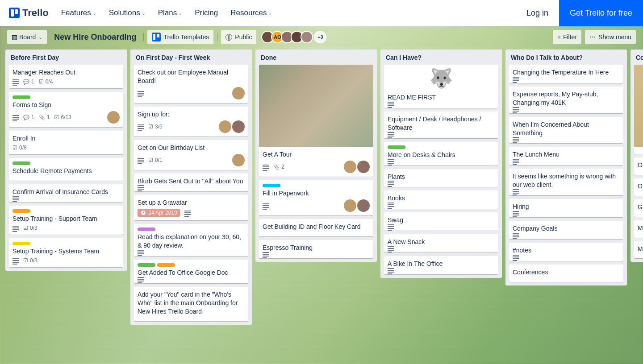  I want to click on card: M, so click(639, 229).